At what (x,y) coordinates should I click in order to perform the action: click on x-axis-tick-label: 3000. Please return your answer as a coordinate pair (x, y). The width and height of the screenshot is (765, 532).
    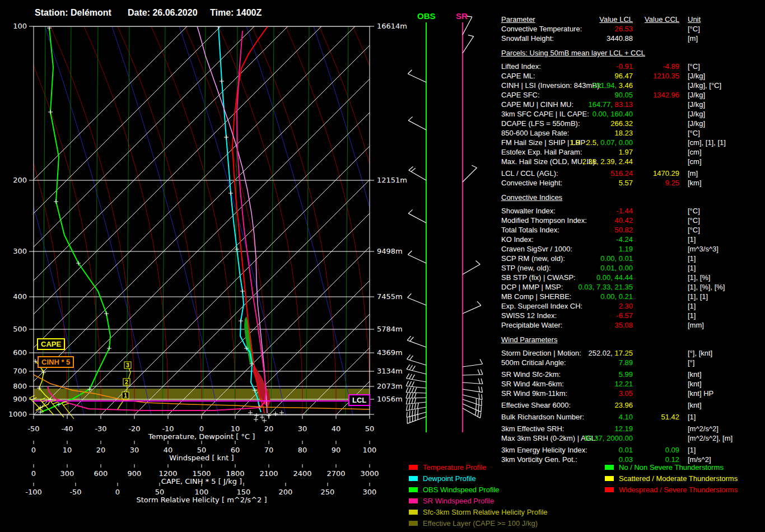
    Looking at the image, I should click on (370, 474).